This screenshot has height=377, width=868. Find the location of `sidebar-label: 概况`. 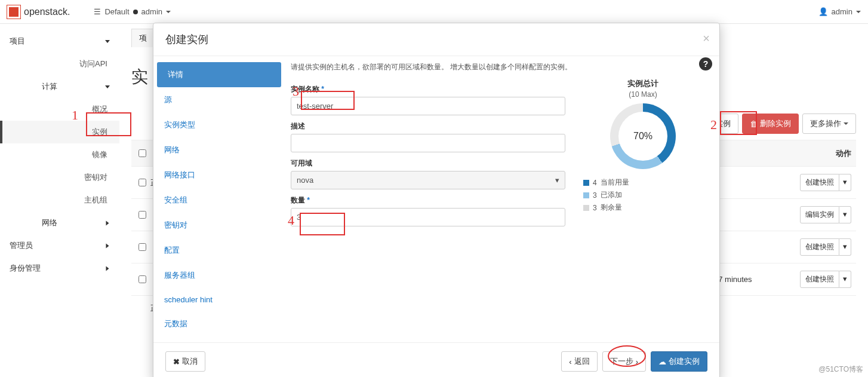

sidebar-label: 概况 is located at coordinates (100, 109).